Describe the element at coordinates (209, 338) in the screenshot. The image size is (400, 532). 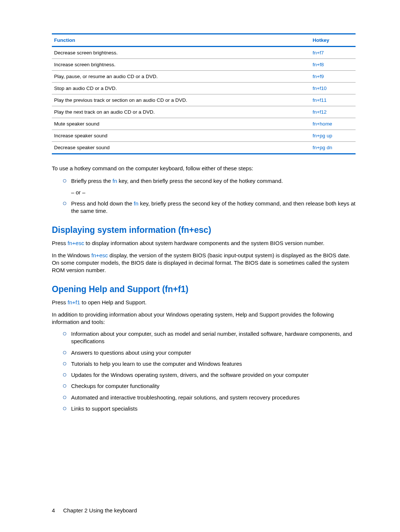
I see `list-item: Information about your computer, such as…` at that location.